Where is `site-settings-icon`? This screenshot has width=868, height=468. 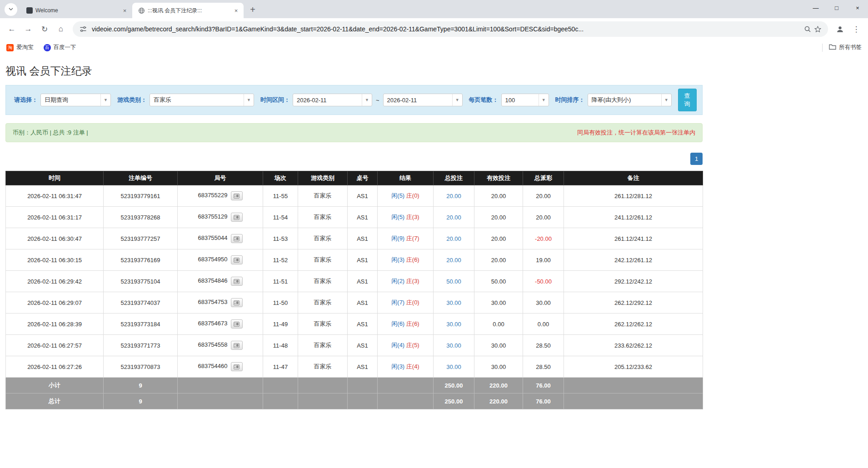 site-settings-icon is located at coordinates (83, 29).